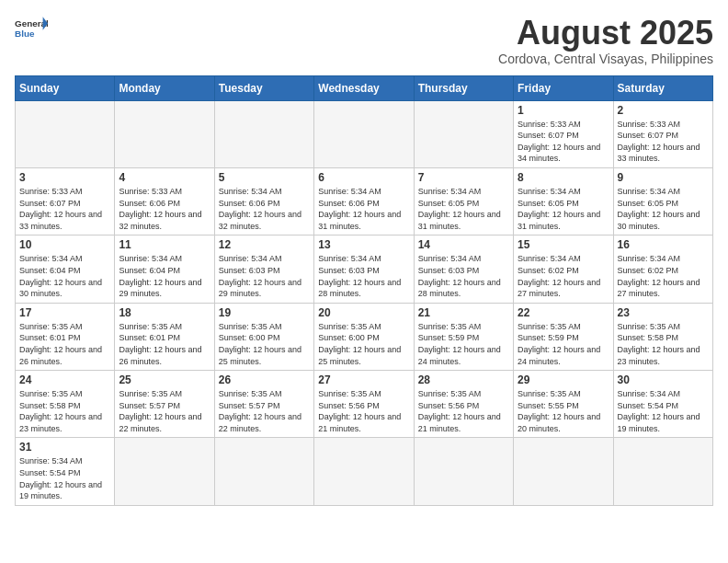 The height and width of the screenshot is (563, 728). What do you see at coordinates (165, 201) in the screenshot?
I see `calendar-cell: 4Sunrise: 5:33 AM Sunset: 6:06 PM Daylig…` at bounding box center [165, 201].